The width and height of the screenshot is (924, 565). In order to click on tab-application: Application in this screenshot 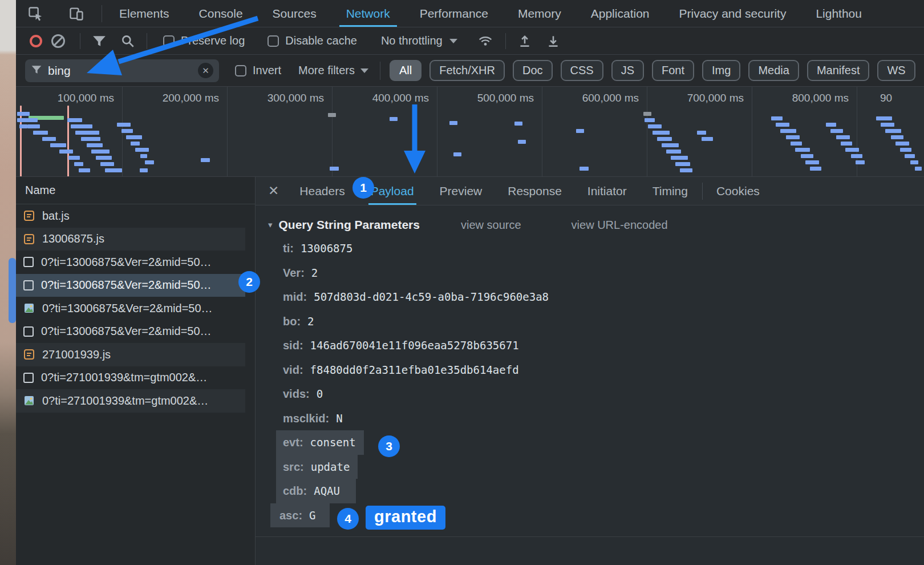, I will do `click(621, 14)`.